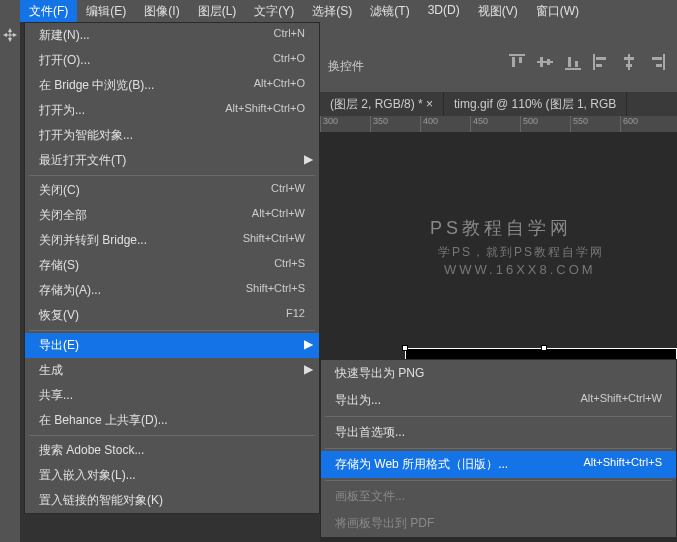 The image size is (677, 542). What do you see at coordinates (498, 124) in the screenshot?
I see `ruler-horizontal: 300 350 400 450 500 550 600` at bounding box center [498, 124].